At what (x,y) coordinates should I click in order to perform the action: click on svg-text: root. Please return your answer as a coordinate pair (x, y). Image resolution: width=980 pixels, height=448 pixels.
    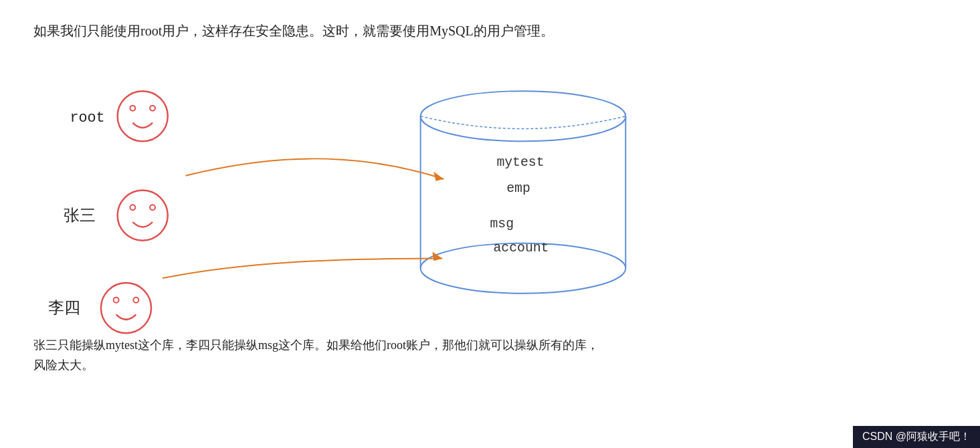
    Looking at the image, I should click on (87, 118).